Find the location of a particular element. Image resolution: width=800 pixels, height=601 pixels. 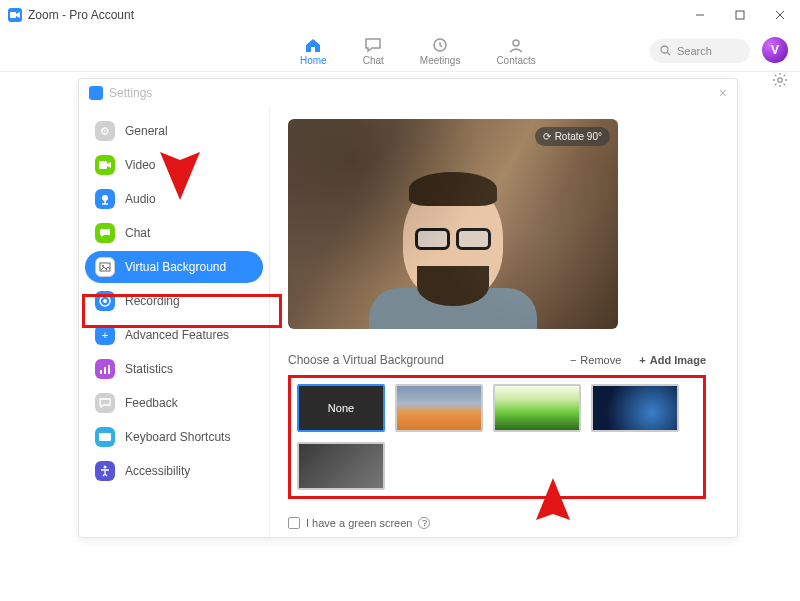

rotate-label: Rotate 90° is located at coordinates (578, 136).